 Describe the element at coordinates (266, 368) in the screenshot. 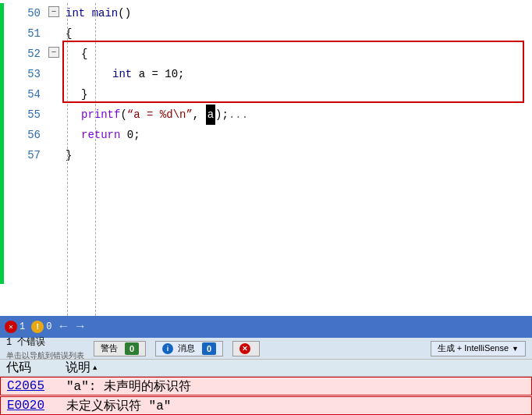

I see `table-header: 代码 说明 ▲` at that location.